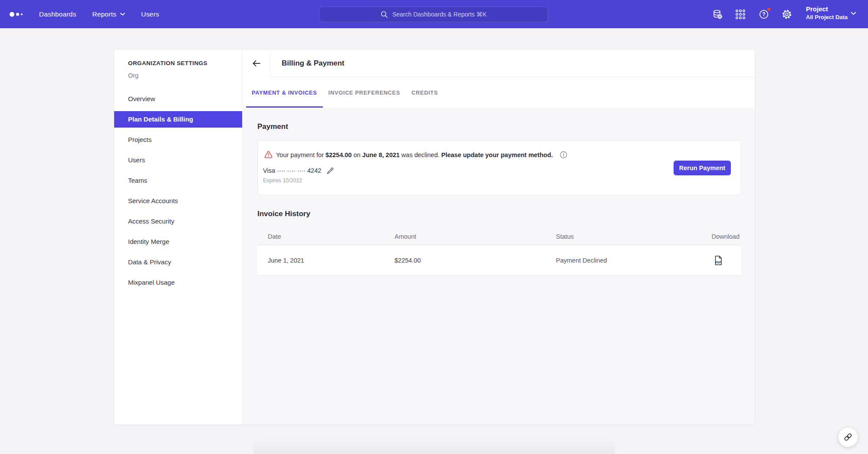  Describe the element at coordinates (499, 237) in the screenshot. I see `invoice-table-header: Date Amount Status Download` at that location.